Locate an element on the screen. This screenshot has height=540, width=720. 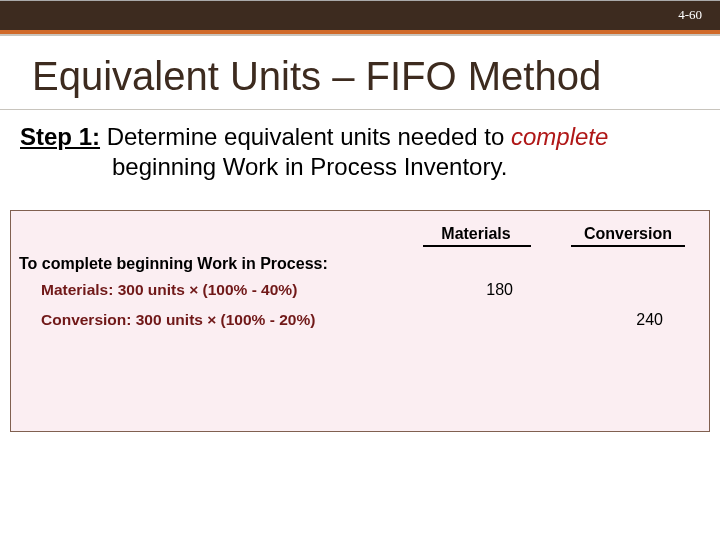
header-bar: 4-60 is located at coordinates (360, 15).